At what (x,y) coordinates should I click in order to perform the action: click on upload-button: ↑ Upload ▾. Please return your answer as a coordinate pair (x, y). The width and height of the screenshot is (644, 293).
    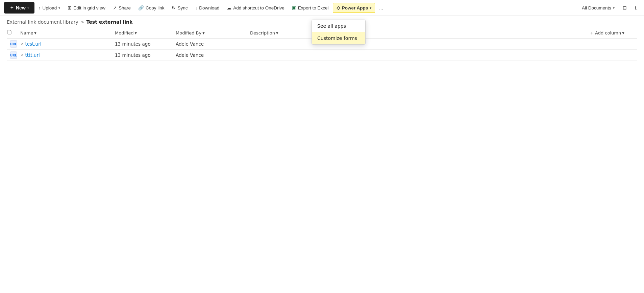
    Looking at the image, I should click on (49, 8).